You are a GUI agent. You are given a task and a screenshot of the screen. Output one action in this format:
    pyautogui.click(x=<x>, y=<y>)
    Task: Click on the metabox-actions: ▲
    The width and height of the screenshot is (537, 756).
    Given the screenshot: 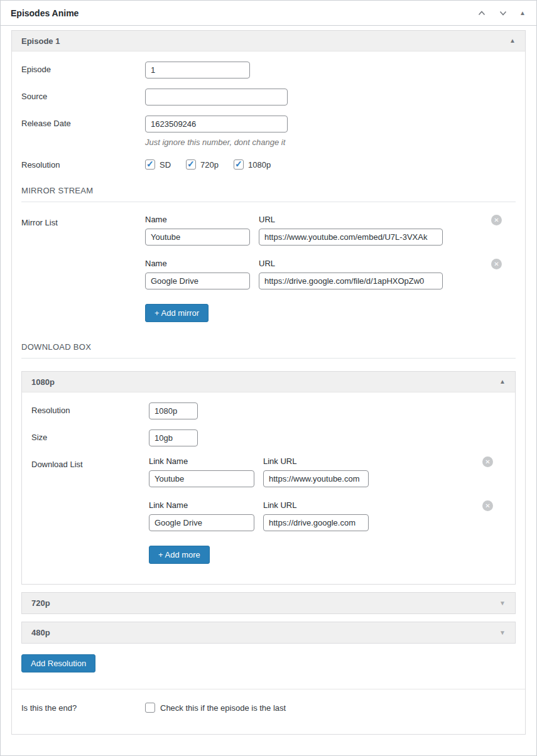 What is the action you would take?
    pyautogui.click(x=501, y=13)
    